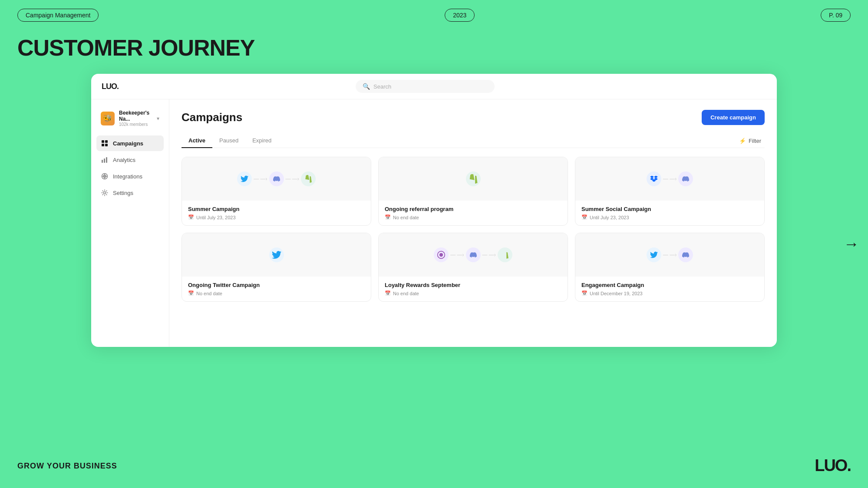  What do you see at coordinates (425, 86) in the screenshot?
I see `search-box: 🔍 Search` at bounding box center [425, 86].